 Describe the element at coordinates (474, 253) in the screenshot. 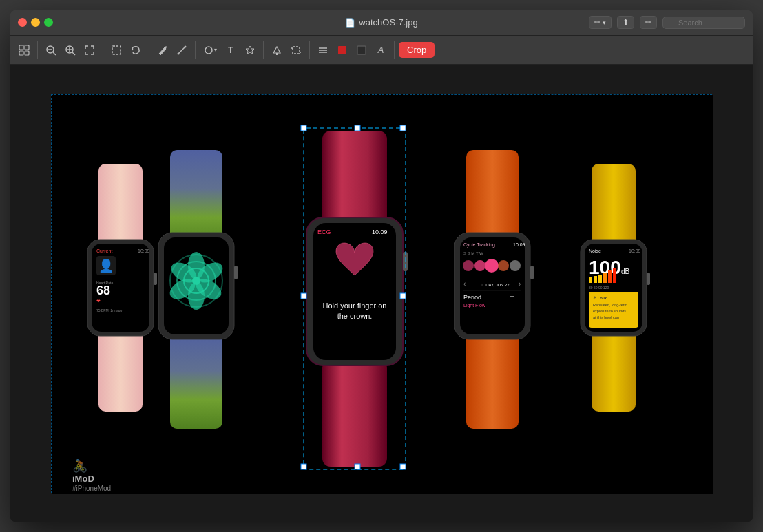

I see `svg-text: S S M T W` at that location.